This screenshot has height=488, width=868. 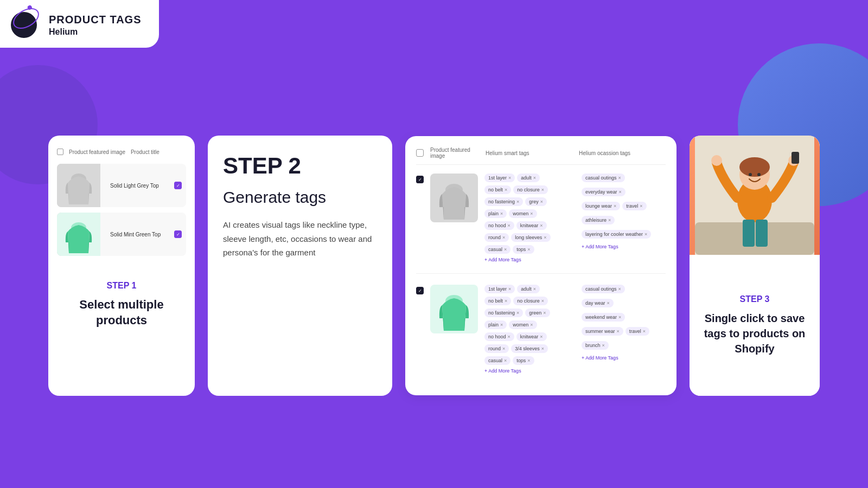 I want to click on col2-header: Product title, so click(x=145, y=152).